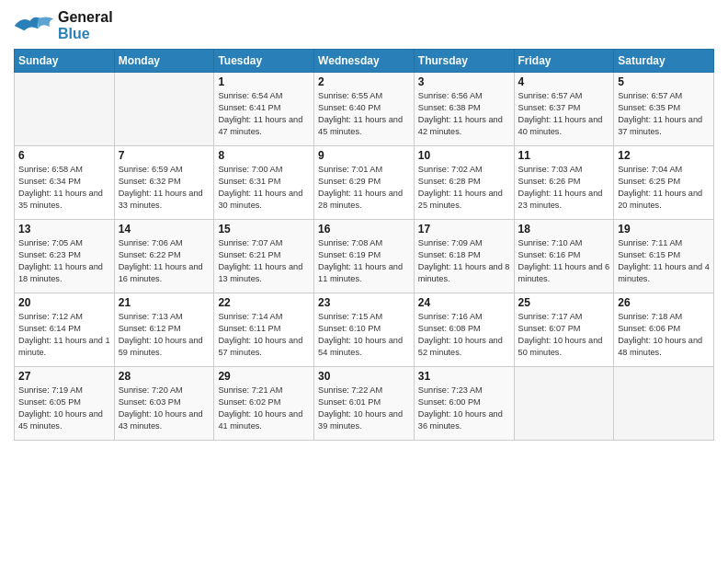 The image size is (728, 563). I want to click on day-number: 1, so click(264, 82).